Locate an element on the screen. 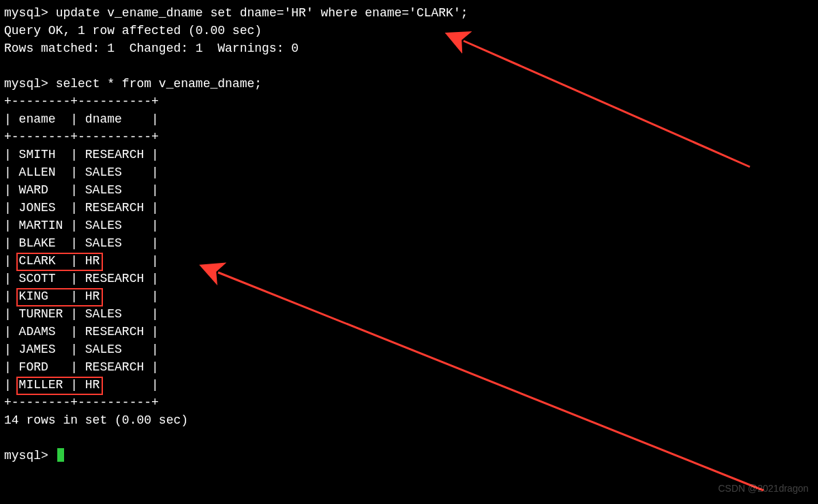 The width and height of the screenshot is (818, 504). cursor-block is located at coordinates (61, 455).